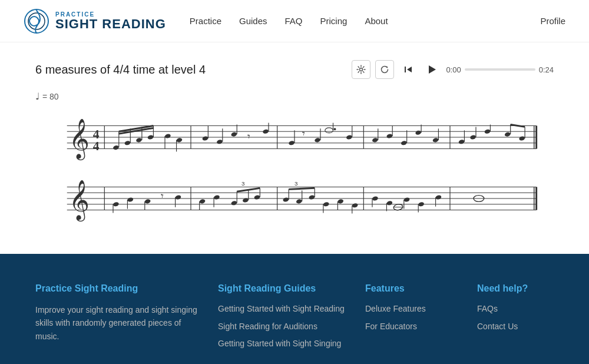 Image resolution: width=589 pixels, height=364 pixels. Describe the element at coordinates (432, 70) in the screenshot. I see `play-button` at that location.